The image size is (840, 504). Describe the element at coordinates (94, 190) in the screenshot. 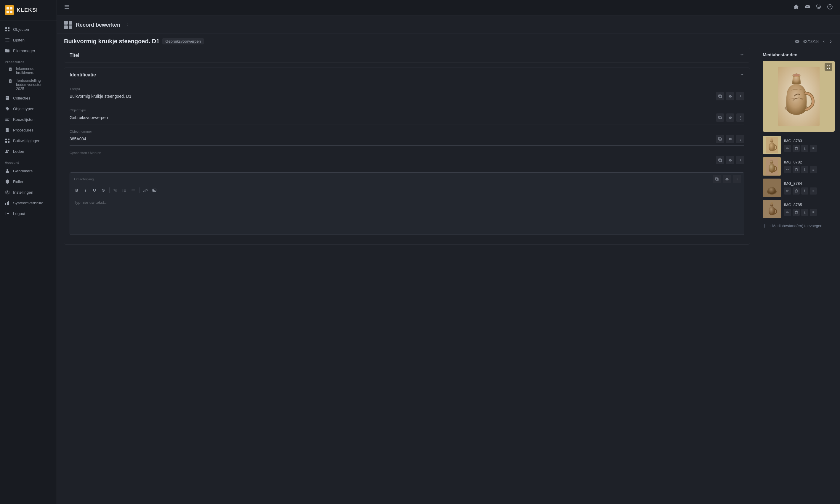

I see `toolbar-underline-btn: U` at that location.